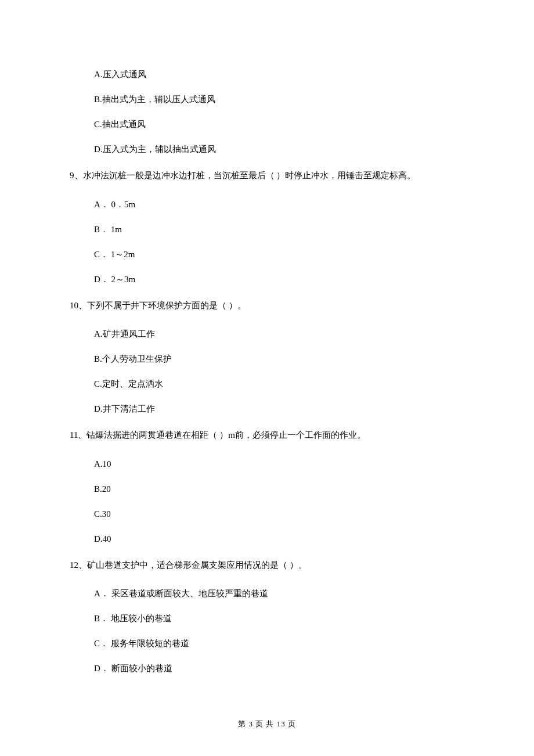 This screenshot has width=534, height=756. I want to click on q10-option-c: C.定时、定点洒水, so click(279, 384).